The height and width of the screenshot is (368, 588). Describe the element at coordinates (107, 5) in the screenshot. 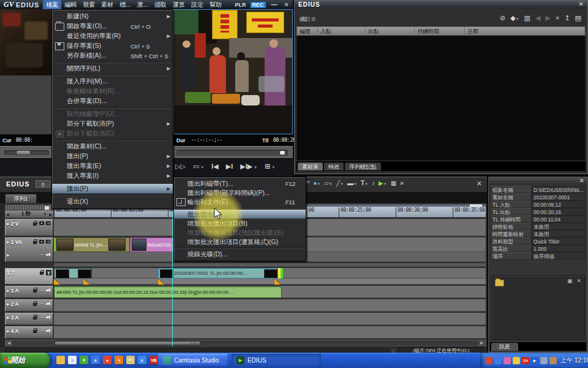

I see `menubar-item-素材: 素材` at that location.